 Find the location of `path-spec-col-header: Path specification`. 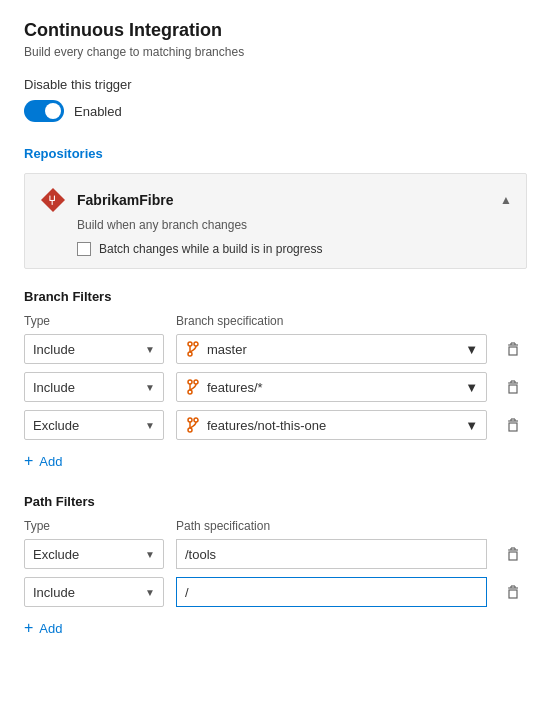

path-spec-col-header: Path specification is located at coordinates (352, 526).